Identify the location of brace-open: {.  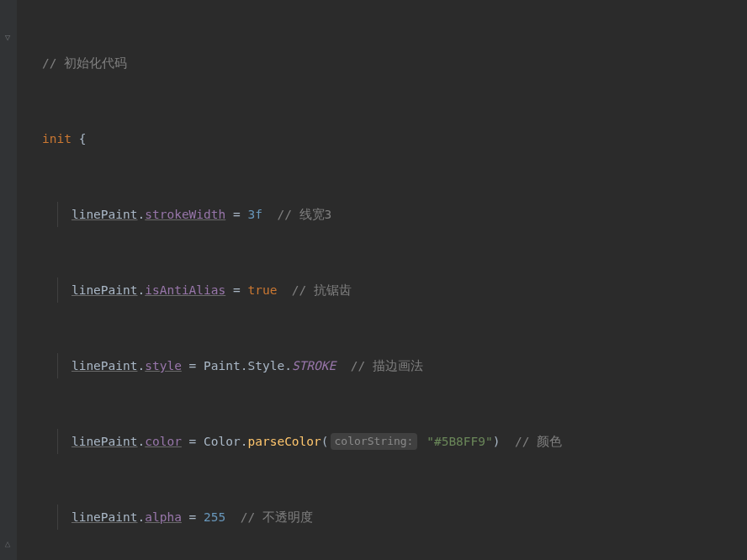
(79, 139).